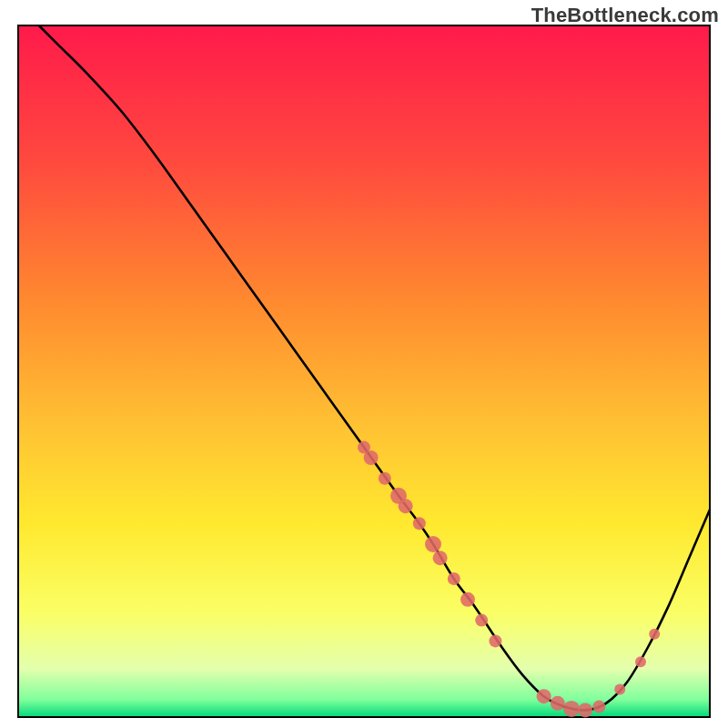  Describe the element at coordinates (625, 15) in the screenshot. I see `watermark-text: TheBottleneck.com` at that location.